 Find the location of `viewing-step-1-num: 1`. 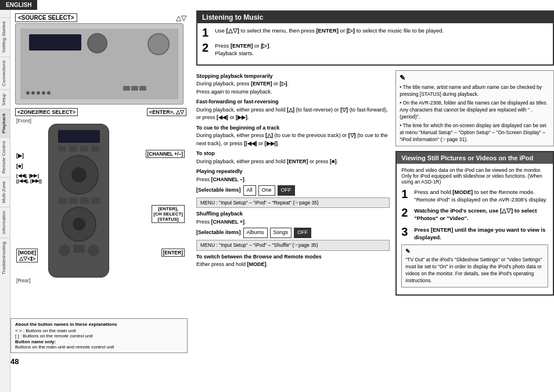

viewing-step-1-num: 1 is located at coordinates (406, 196).